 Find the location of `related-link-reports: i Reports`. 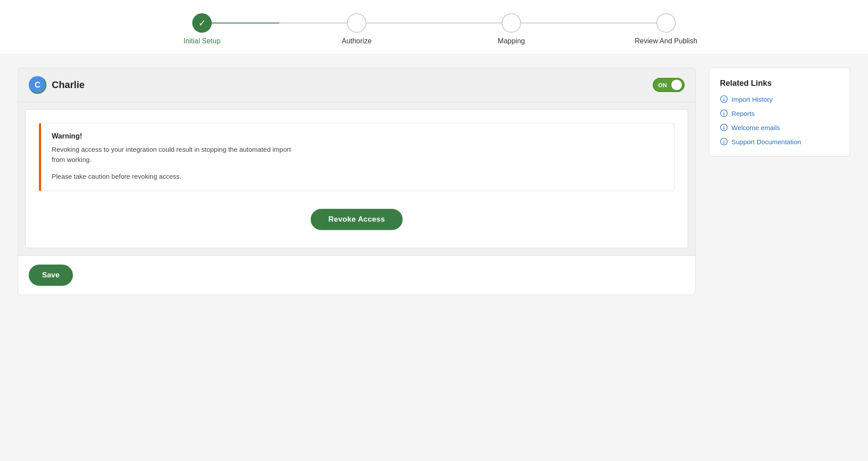

related-link-reports: i Reports is located at coordinates (780, 113).